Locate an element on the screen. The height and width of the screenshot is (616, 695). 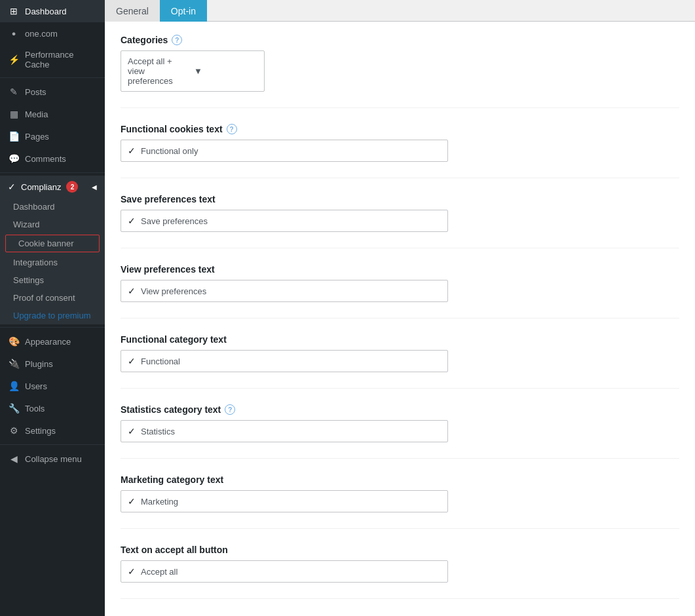
functional-cookies-help-icon: ? is located at coordinates (232, 129).